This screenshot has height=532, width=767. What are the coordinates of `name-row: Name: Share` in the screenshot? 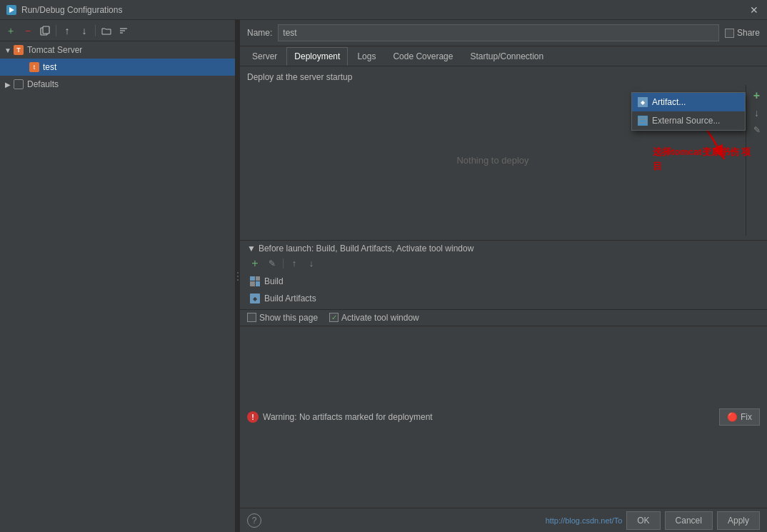 It's located at (503, 33).